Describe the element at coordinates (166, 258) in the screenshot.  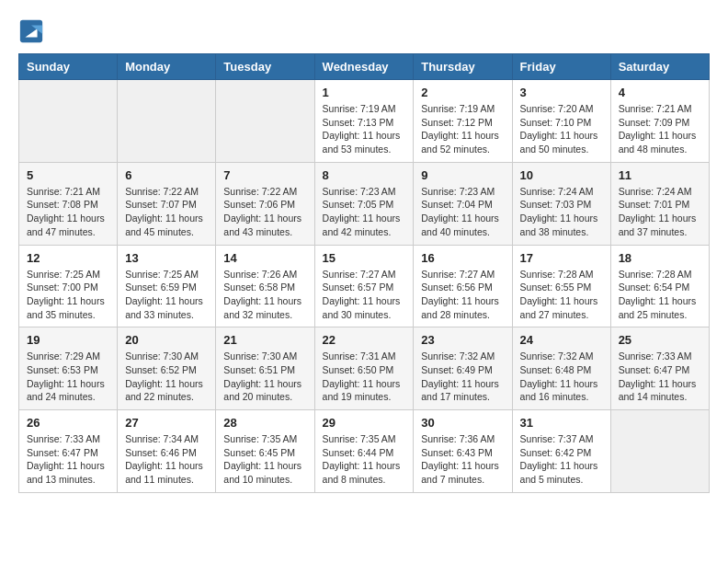
I see `day-number: 13` at that location.